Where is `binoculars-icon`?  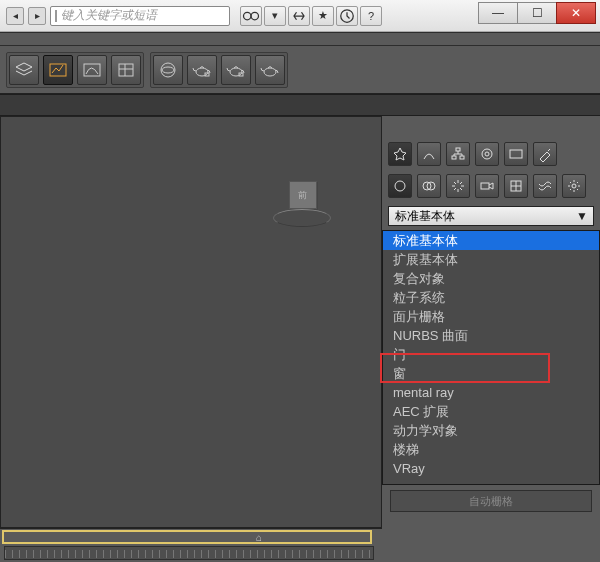 binoculars-icon is located at coordinates (251, 16).